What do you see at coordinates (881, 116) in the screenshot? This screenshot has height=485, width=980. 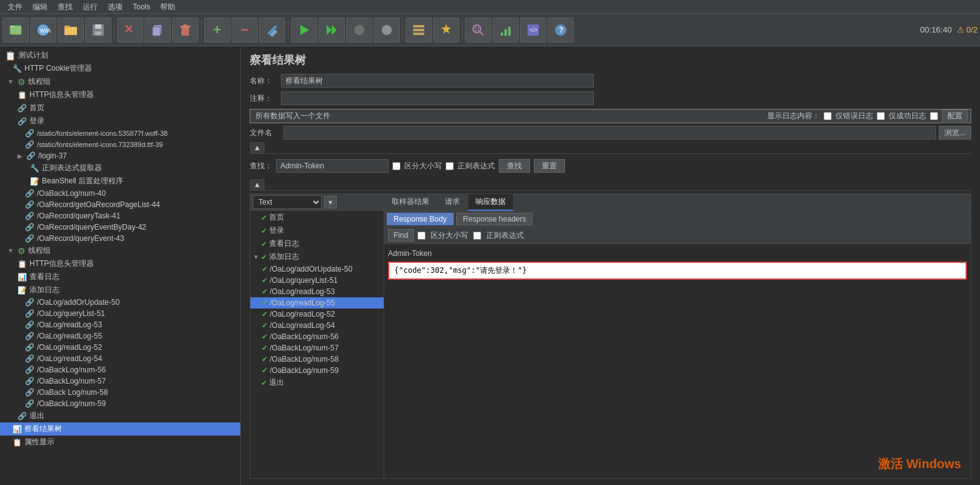 I see `chk-error` at bounding box center [881, 116].